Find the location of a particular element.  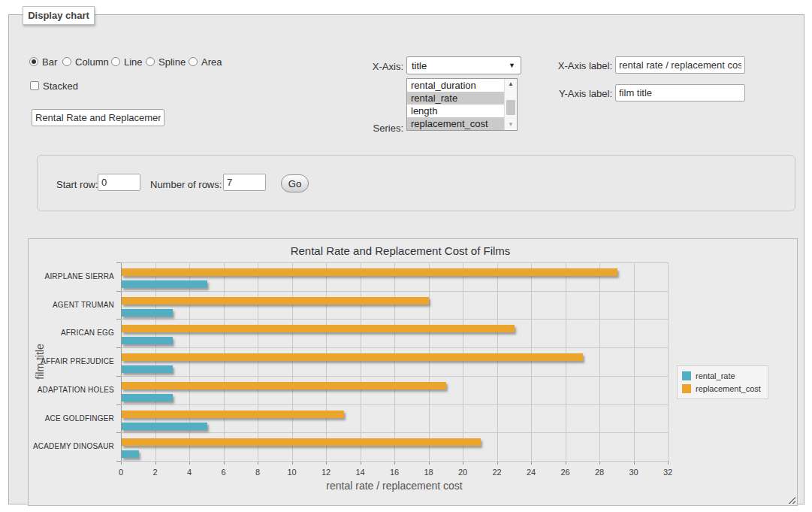

rental-rate-swatch-icon is located at coordinates (687, 376).